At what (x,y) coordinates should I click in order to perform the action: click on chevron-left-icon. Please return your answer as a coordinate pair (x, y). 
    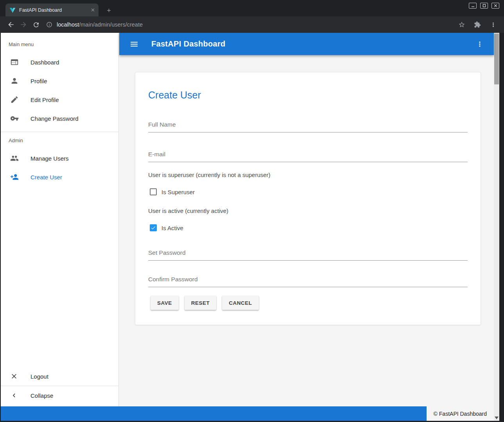
    Looking at the image, I should click on (15, 395).